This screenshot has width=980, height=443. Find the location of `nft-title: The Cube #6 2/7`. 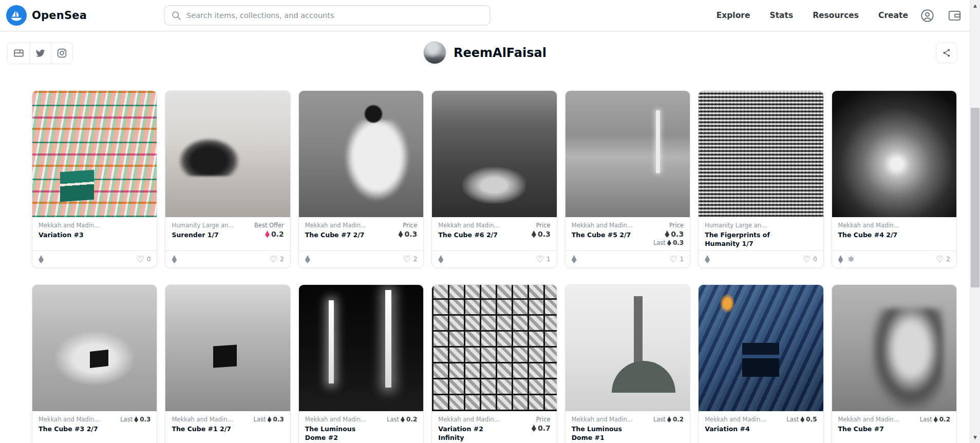

nft-title: The Cube #6 2/7 is located at coordinates (468, 235).